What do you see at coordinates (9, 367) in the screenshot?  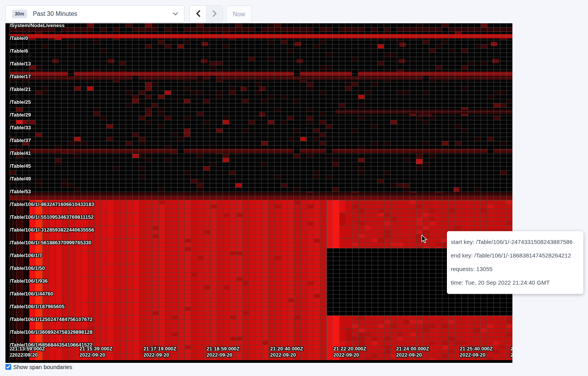 I see `show-span-boundaries-checkbox` at bounding box center [9, 367].